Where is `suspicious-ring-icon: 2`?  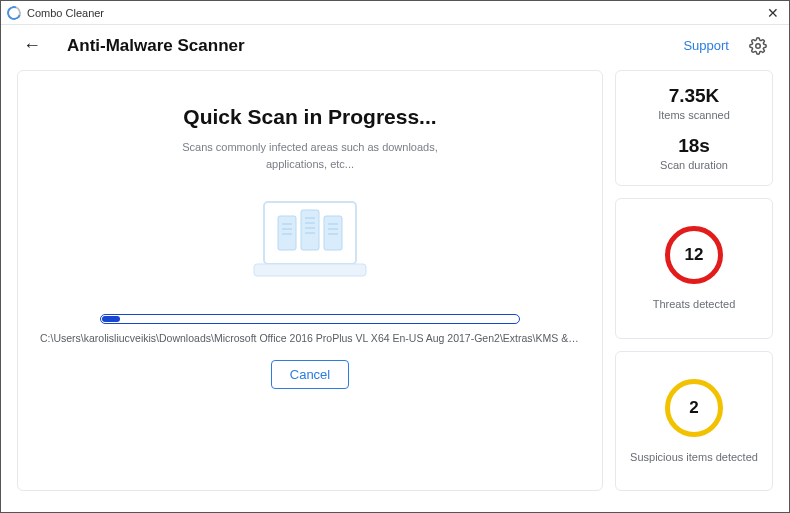 suspicious-ring-icon: 2 is located at coordinates (694, 408).